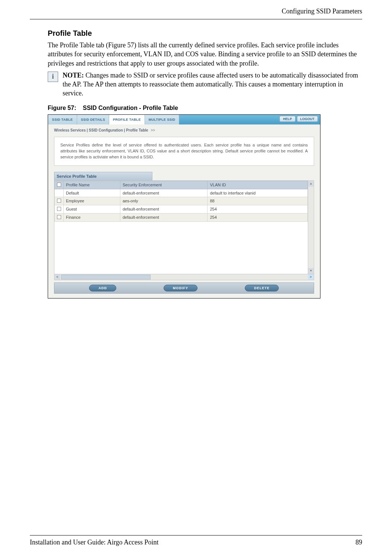 The image size is (392, 556). Describe the element at coordinates (181, 217) in the screenshot. I see `table-row: Finance default-enforcement 254` at that location.